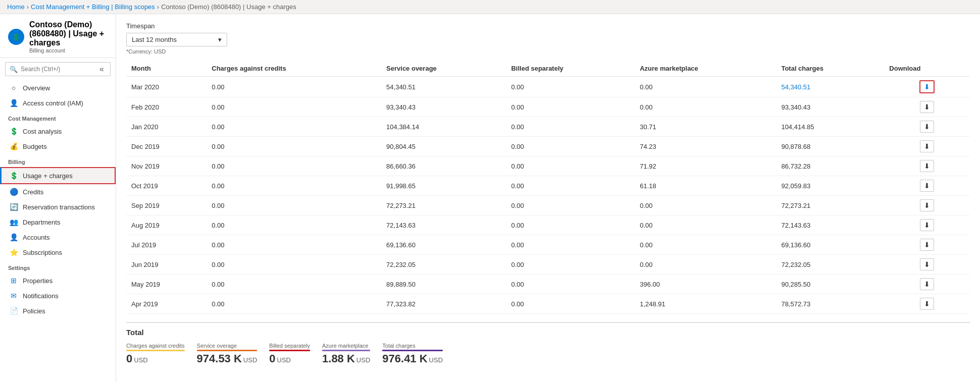  What do you see at coordinates (58, 281) in the screenshot?
I see `sidebar-item-properties: ⊞ Properties` at bounding box center [58, 281].